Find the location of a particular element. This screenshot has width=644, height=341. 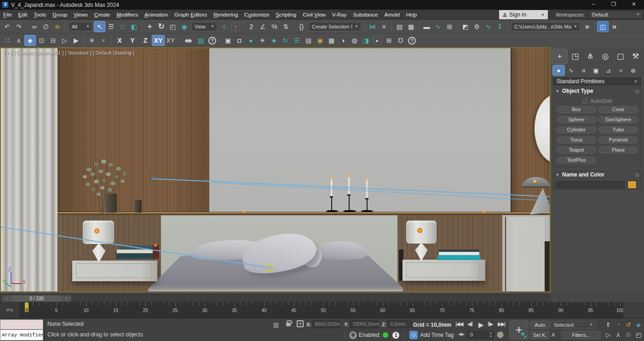

auto-key-button: Auto is located at coordinates (540, 325).